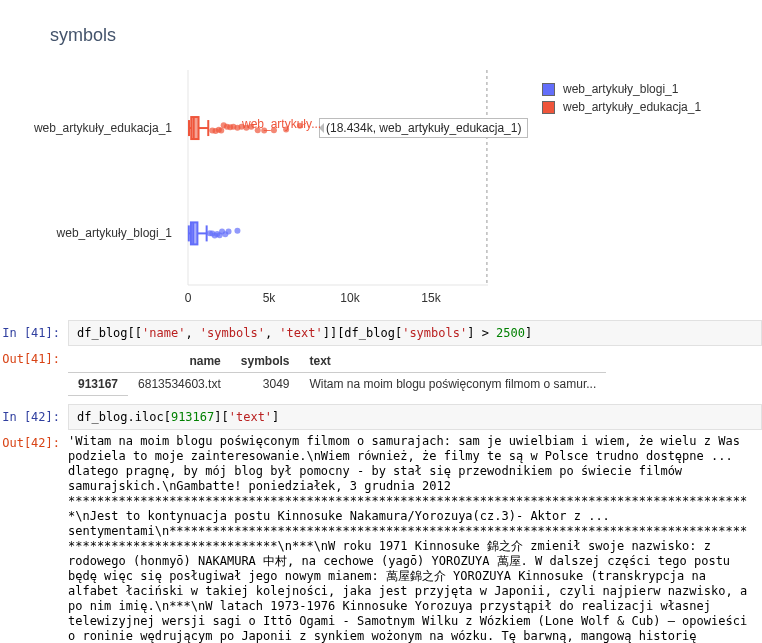 The width and height of the screenshot is (762, 643). Describe the element at coordinates (632, 107) in the screenshot. I see `legend-label: web_artykuły_edukacja_1` at that location.